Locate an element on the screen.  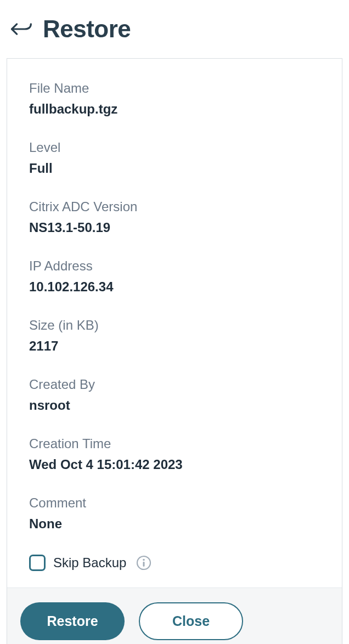
back-icon is located at coordinates (21, 29).